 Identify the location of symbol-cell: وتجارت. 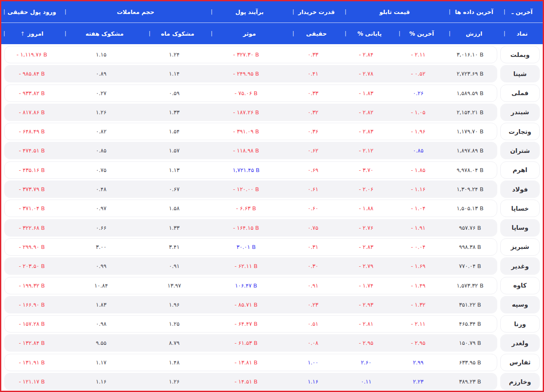
(520, 132).